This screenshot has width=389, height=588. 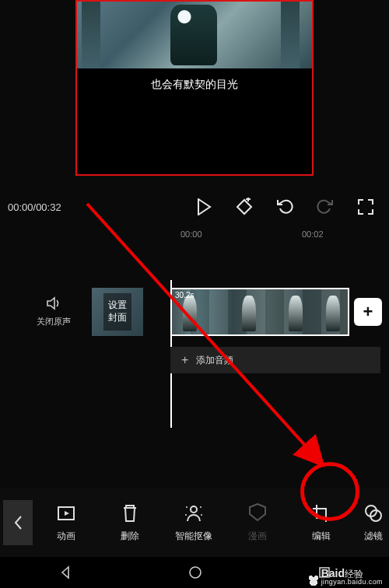 What do you see at coordinates (117, 312) in the screenshot?
I see `set-cover-button: 设置 封面` at bounding box center [117, 312].